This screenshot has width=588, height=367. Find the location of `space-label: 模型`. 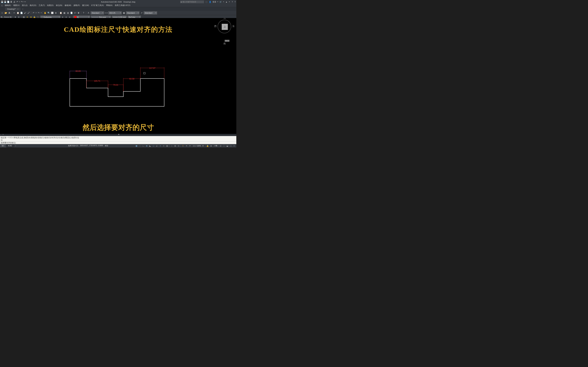

space-label: 模型 is located at coordinates (106, 146).